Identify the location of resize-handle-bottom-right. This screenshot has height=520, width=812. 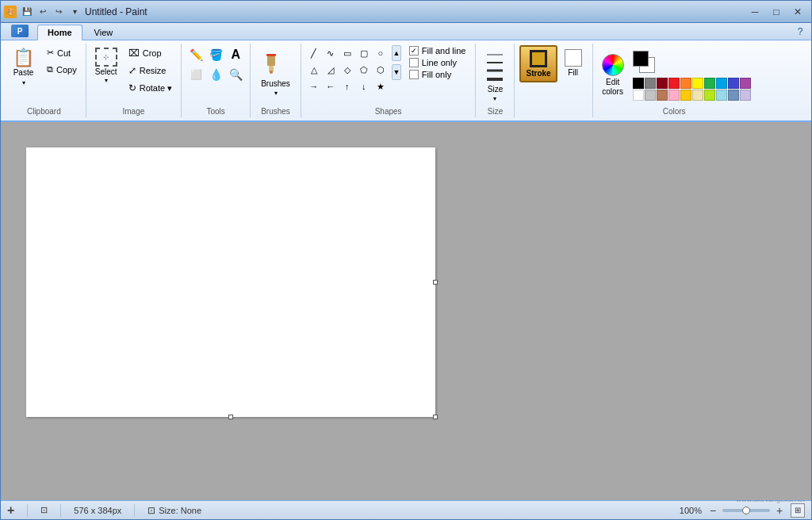
(435, 417).